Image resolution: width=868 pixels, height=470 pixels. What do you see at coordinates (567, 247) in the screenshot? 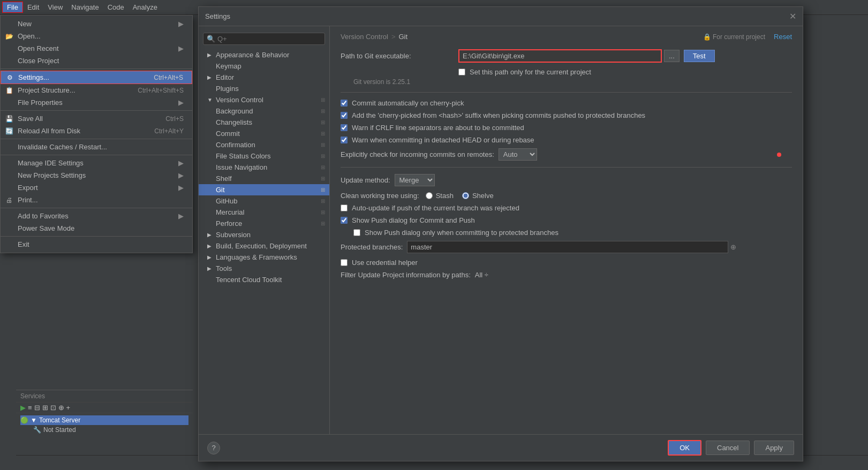
I see `protected-branches-row: Protected branches: ⊕` at bounding box center [567, 247].